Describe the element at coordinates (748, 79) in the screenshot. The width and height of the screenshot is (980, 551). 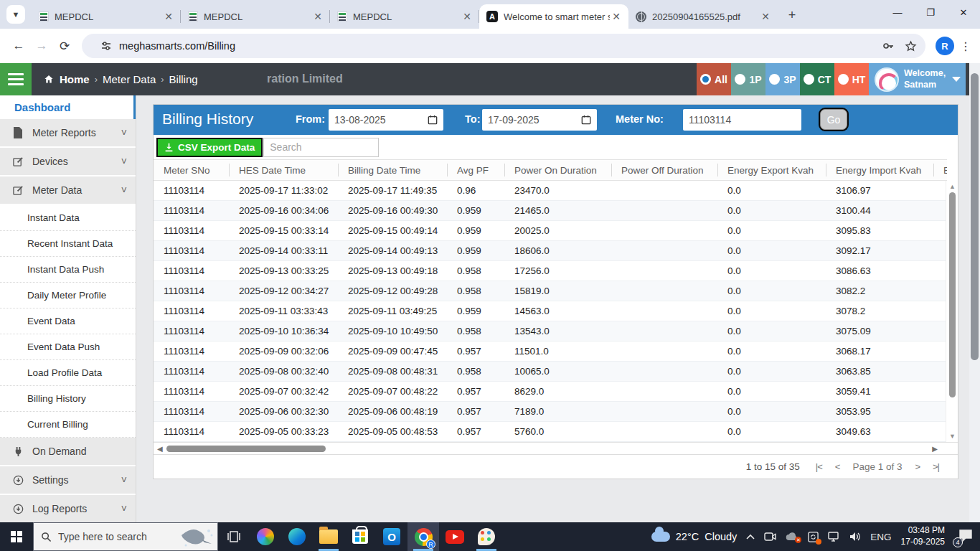
I see `filter-1p: 1P` at that location.